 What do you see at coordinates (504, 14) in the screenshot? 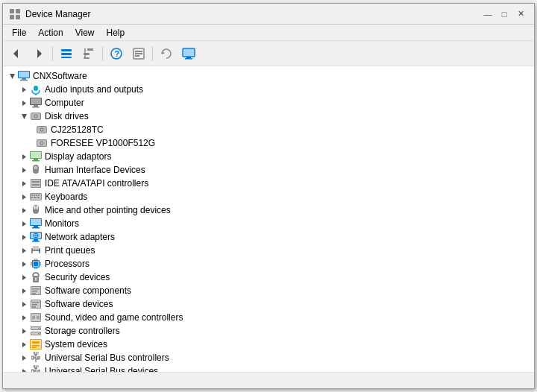
I see `maximize-button: □` at bounding box center [504, 14].